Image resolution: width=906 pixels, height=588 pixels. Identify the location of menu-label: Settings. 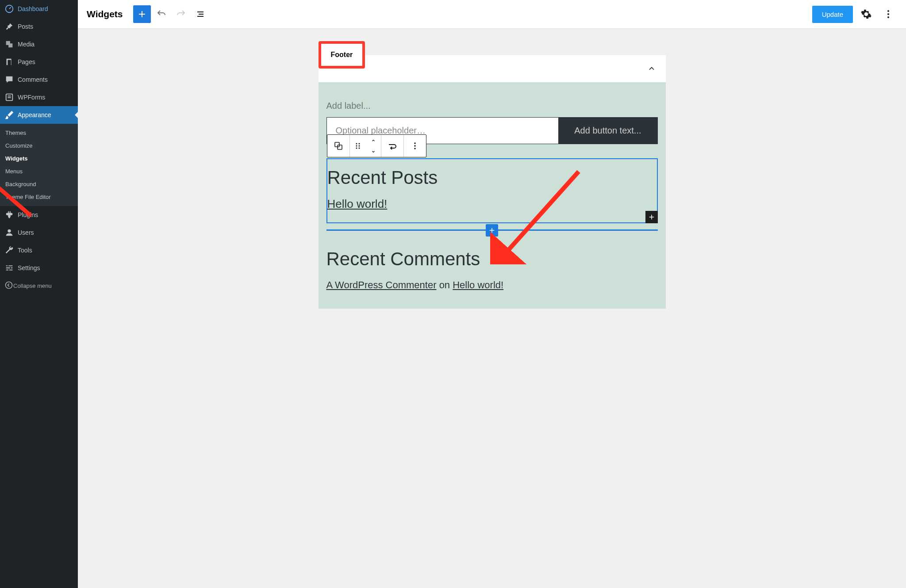
(29, 268).